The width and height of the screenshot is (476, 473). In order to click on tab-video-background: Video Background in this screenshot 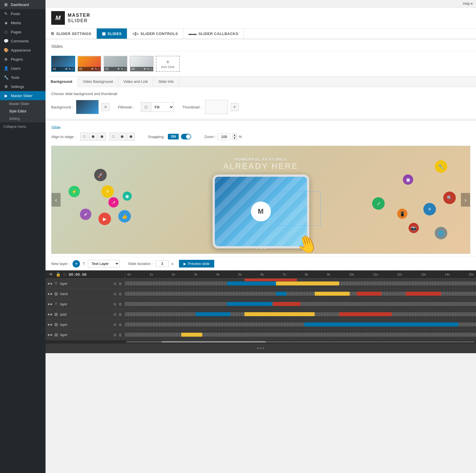, I will do `click(98, 82)`.